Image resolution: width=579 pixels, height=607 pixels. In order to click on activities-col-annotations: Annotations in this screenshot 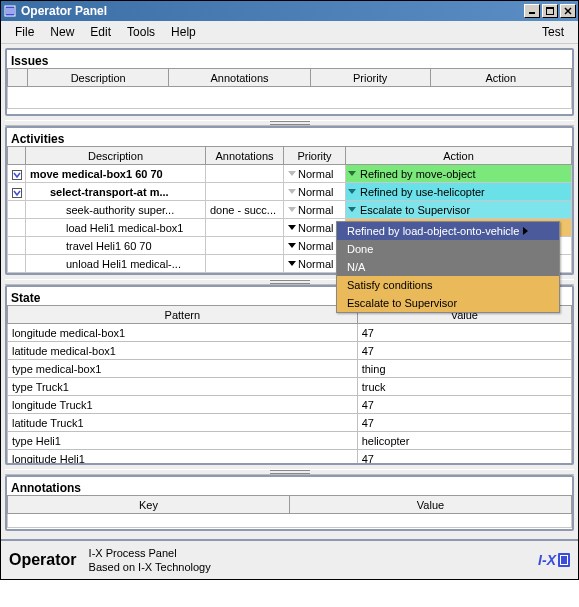, I will do `click(245, 156)`.